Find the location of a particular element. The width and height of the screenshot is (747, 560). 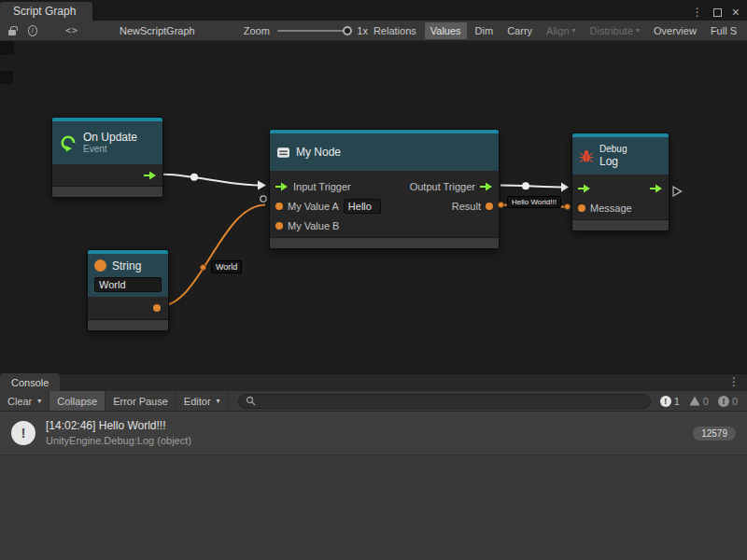

info-count: 1 is located at coordinates (677, 401).